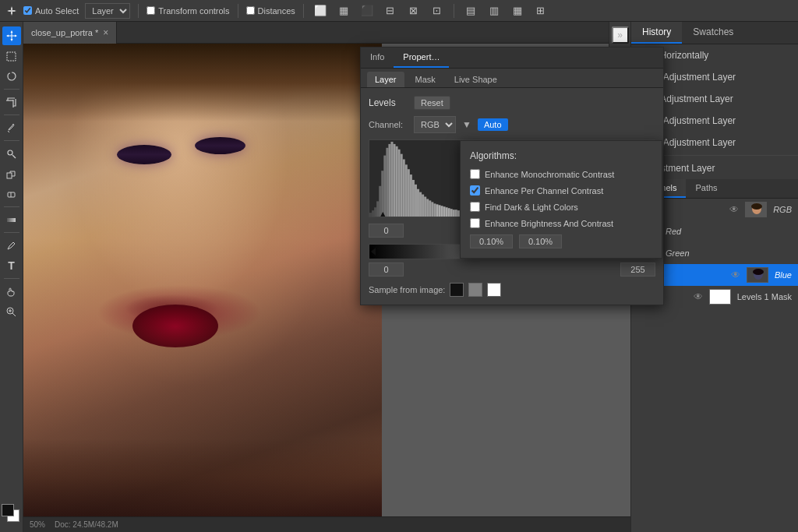 The image size is (798, 532). Describe the element at coordinates (70, 33) in the screenshot. I see `document-tab: close_up_portra * ×` at that location.